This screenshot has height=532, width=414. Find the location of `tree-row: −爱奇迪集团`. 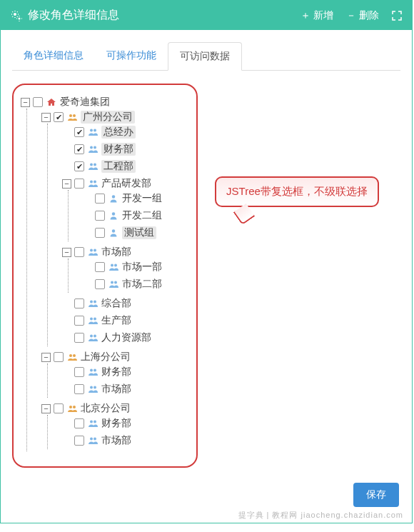

tree-row: −爱奇迪集团 is located at coordinates (105, 102).